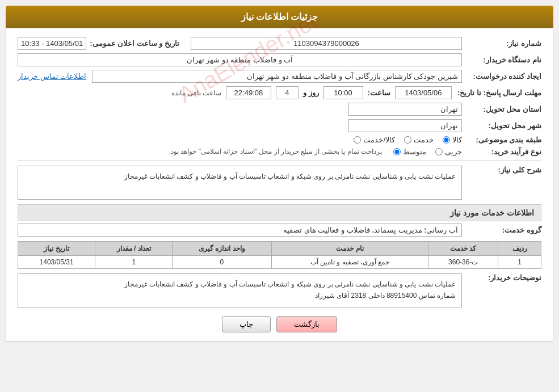 This screenshot has width=559, height=392. What do you see at coordinates (239, 140) in the screenshot?
I see `category-options: کالا خدمت کالا/خدمت` at bounding box center [239, 140].